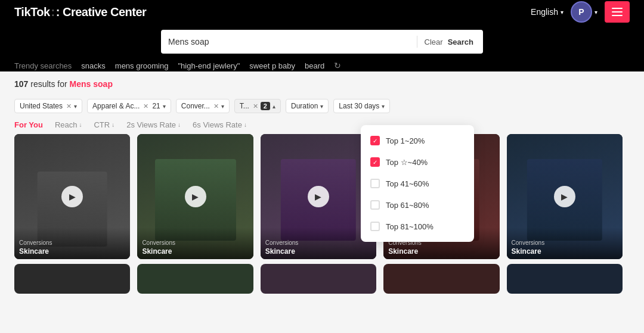 The image size is (644, 333). I want to click on play-button-3: ▶, so click(318, 197).